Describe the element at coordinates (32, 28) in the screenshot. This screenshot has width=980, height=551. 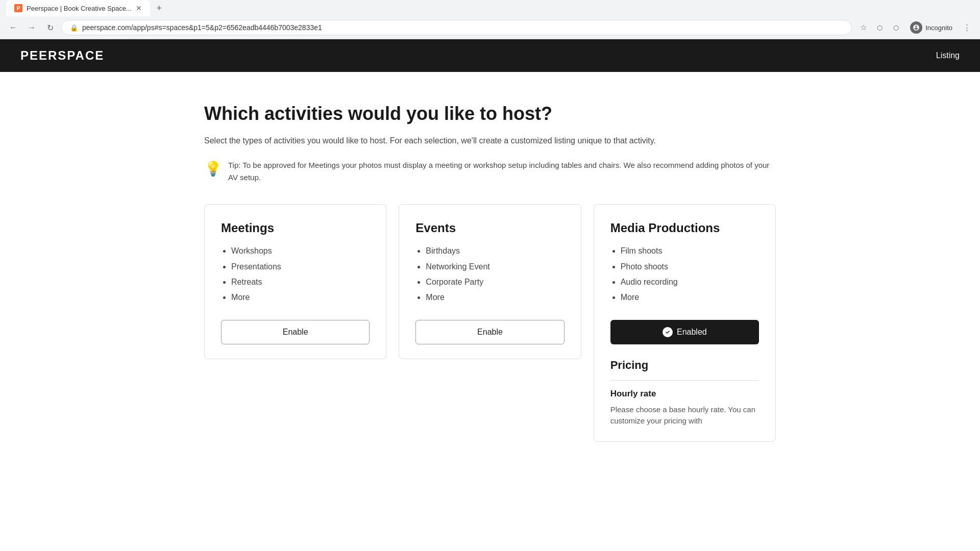
I see `forward-button: →` at that location.